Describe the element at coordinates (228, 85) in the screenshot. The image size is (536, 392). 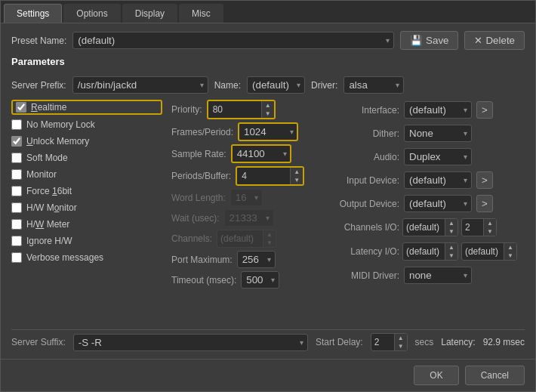
I see `server-name-label: Name:` at that location.